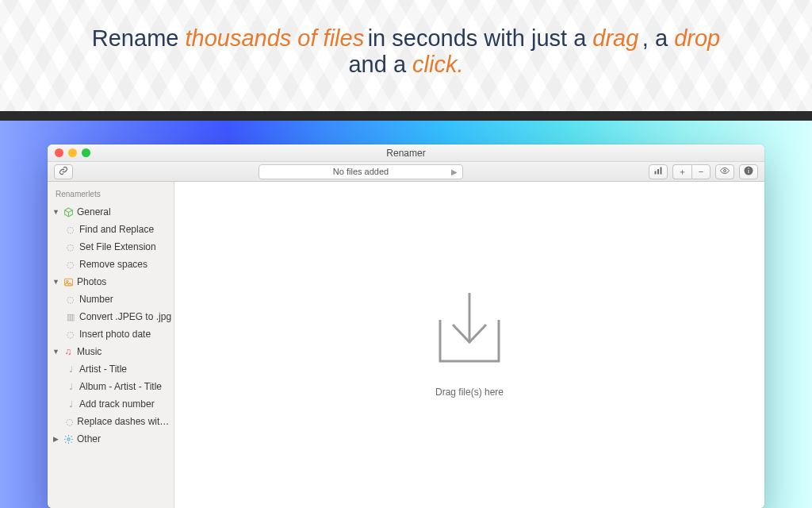  What do you see at coordinates (658, 38) in the screenshot?
I see `promo-text-3: , a` at bounding box center [658, 38].